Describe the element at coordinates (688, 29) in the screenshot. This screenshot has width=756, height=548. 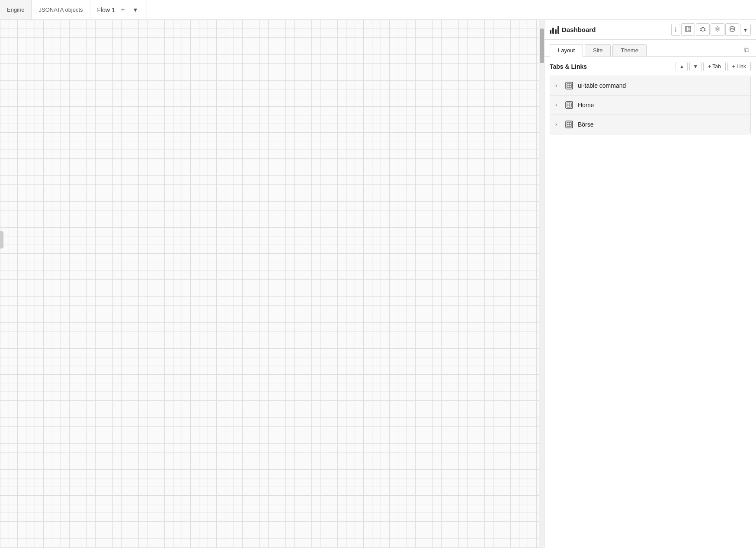
I see `book-button` at that location.